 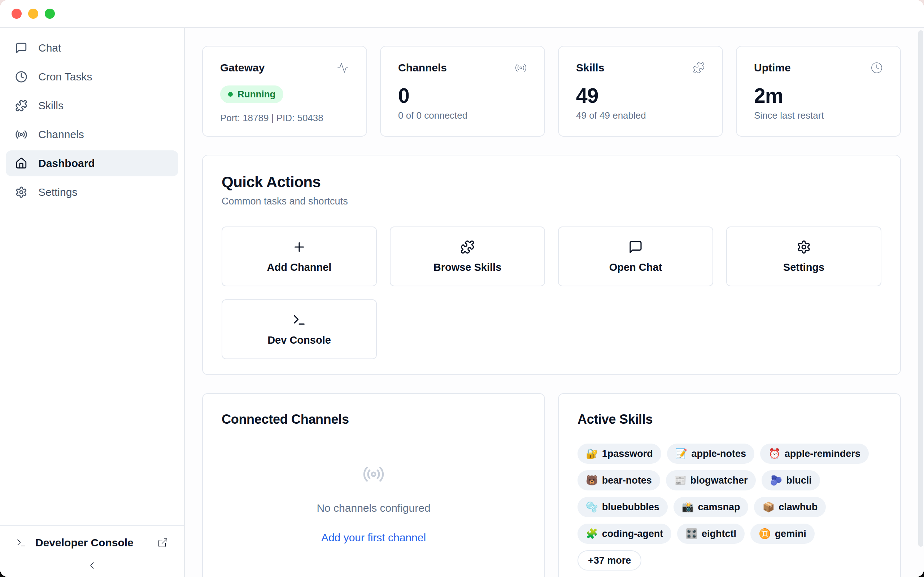 I want to click on skill-chip: 📦clawhub, so click(x=790, y=507).